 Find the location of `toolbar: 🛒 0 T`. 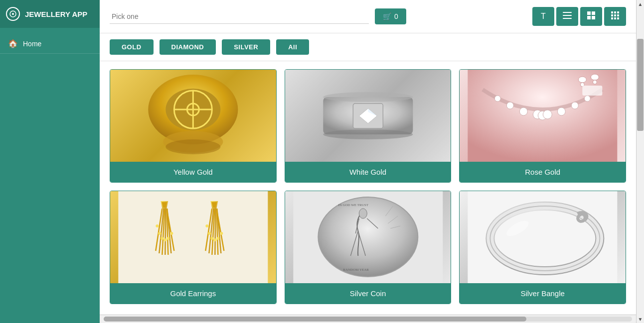

toolbar: 🛒 0 T is located at coordinates (368, 17).